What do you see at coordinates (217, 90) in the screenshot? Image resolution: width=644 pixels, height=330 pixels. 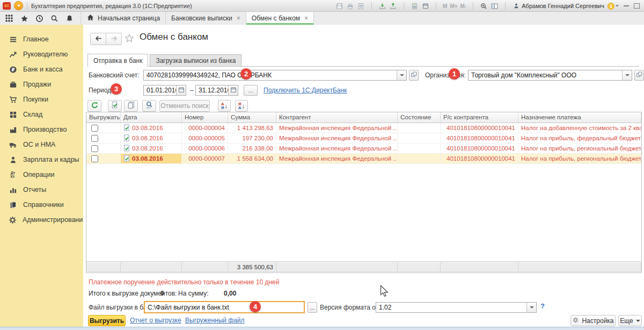 I see `period-to-field: 31.12.2016` at bounding box center [217, 90].